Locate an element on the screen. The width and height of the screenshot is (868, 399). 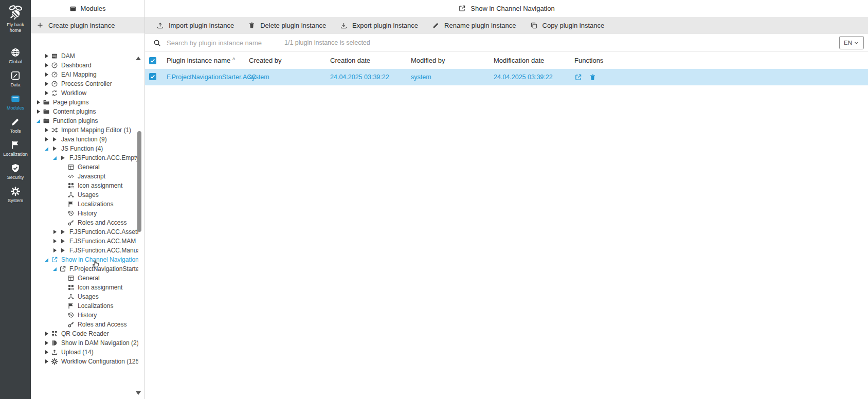
create-plugin-instance-button: Create plugin instance is located at coordinates (87, 25).